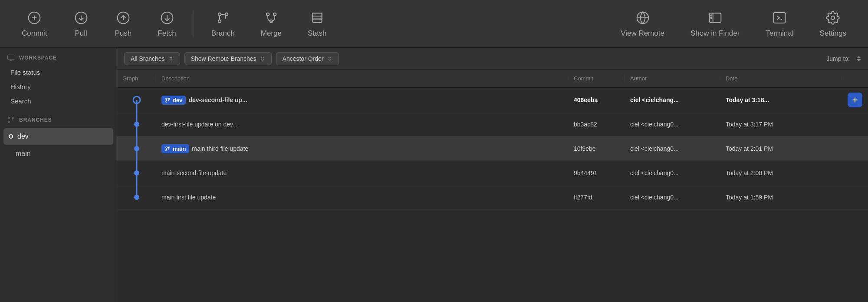  Describe the element at coordinates (833, 33) in the screenshot. I see `settings-label: Settings` at that location.